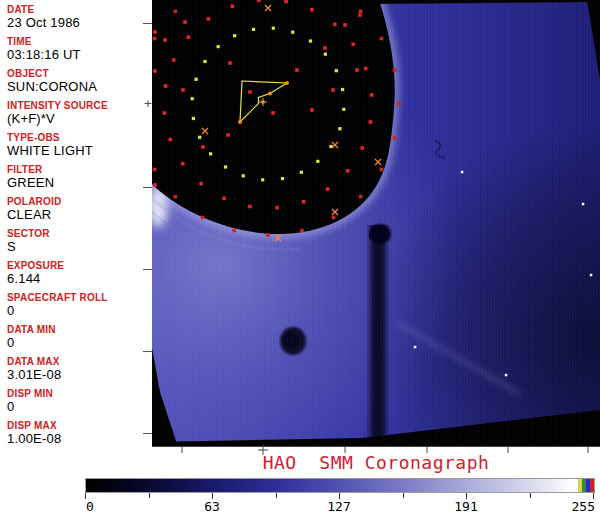  Describe the element at coordinates (148, 352) in the screenshot. I see `left-axis-tick` at that location.